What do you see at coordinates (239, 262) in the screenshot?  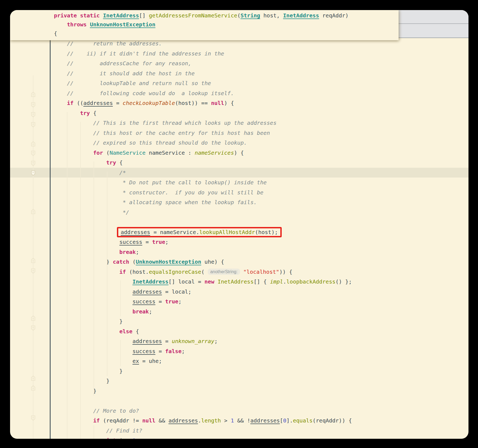 I see `code-line: } catch (UnknownHostException uhe) {` at bounding box center [239, 262].